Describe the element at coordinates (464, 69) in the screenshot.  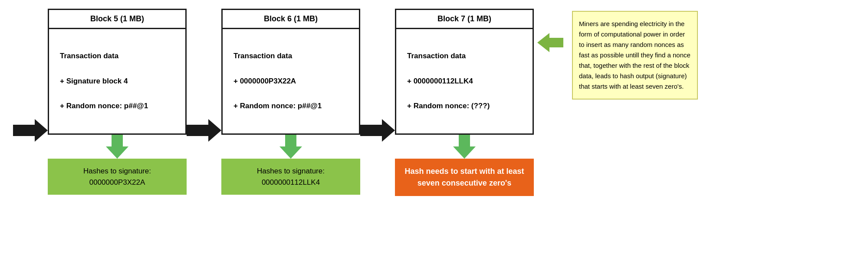
I see `block7-line2` at that location.